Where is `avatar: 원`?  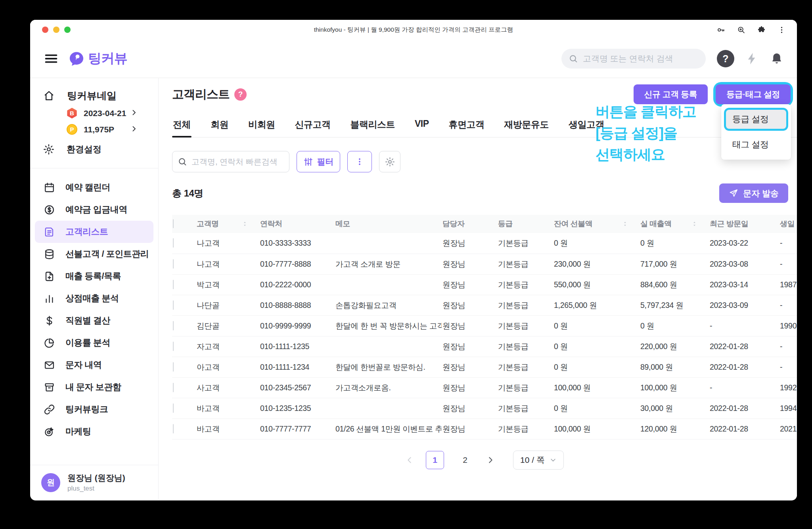
avatar: 원 is located at coordinates (51, 483).